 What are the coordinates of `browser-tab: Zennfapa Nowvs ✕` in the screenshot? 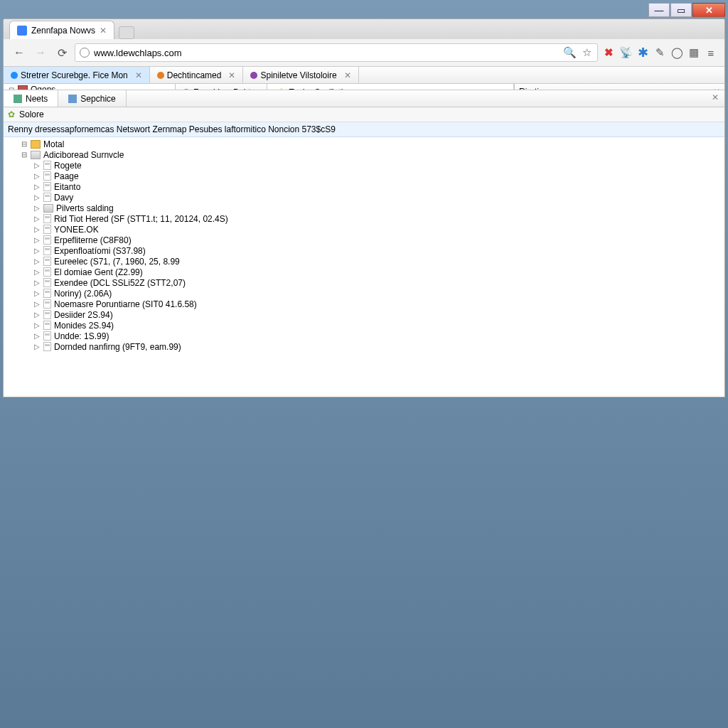 It's located at (62, 30).